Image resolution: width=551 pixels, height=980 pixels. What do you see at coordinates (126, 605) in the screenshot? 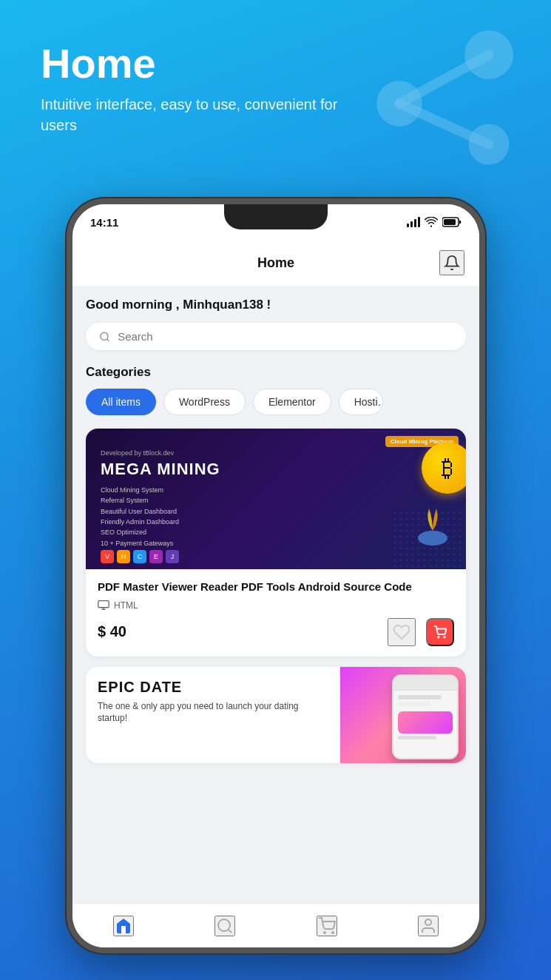
I see `product-type-label: HTML` at bounding box center [126, 605].